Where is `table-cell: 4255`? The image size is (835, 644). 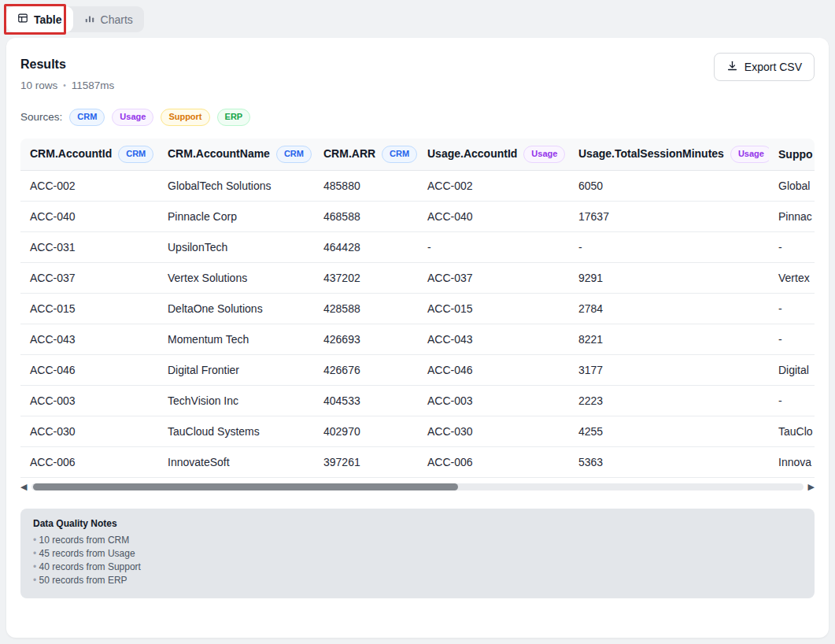 table-cell: 4255 is located at coordinates (669, 431).